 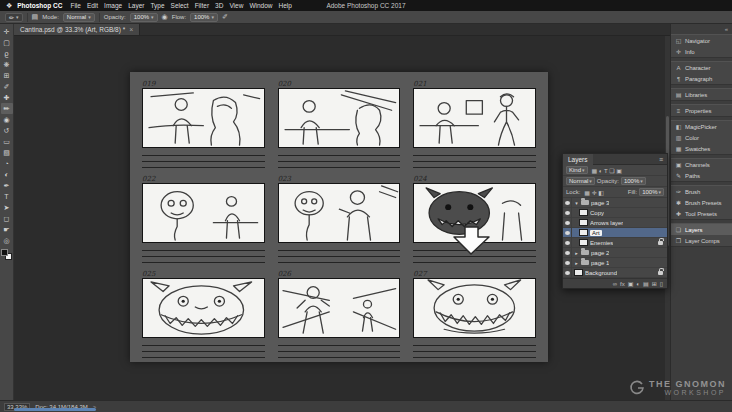 What do you see at coordinates (662, 284) in the screenshot?
I see `delete-layer-icon: ▯` at bounding box center [662, 284].